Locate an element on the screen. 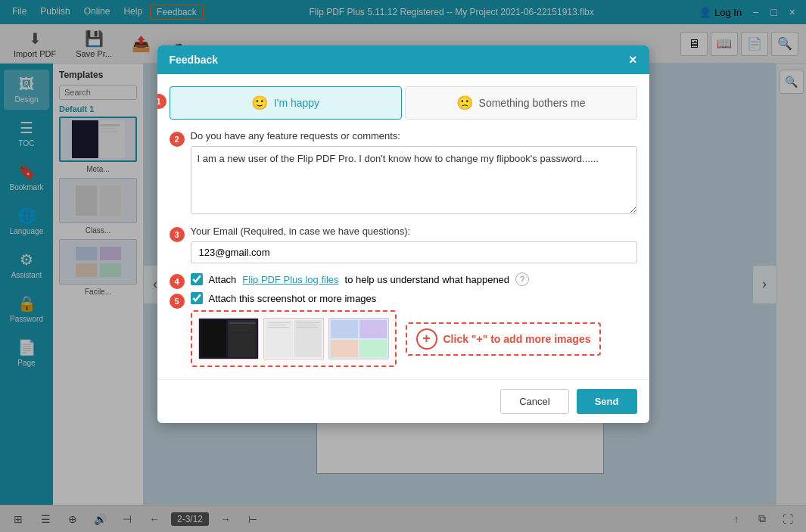  email-input is located at coordinates (414, 253).